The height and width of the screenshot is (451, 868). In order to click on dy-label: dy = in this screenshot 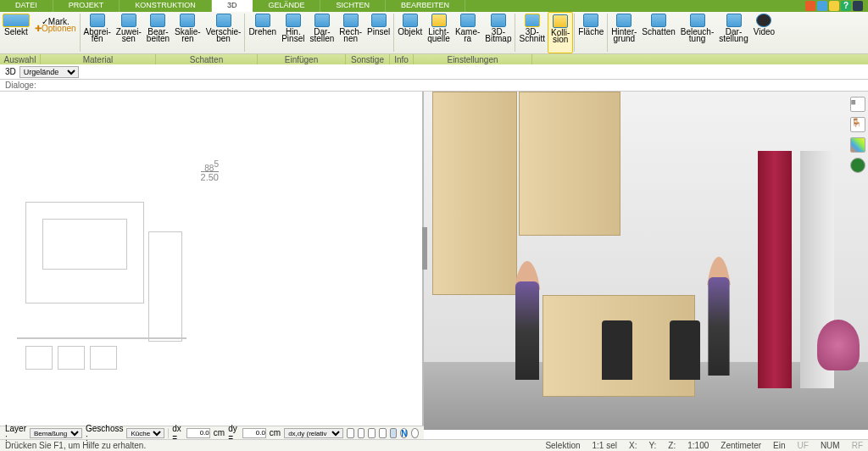, I will do `click(234, 433)`.